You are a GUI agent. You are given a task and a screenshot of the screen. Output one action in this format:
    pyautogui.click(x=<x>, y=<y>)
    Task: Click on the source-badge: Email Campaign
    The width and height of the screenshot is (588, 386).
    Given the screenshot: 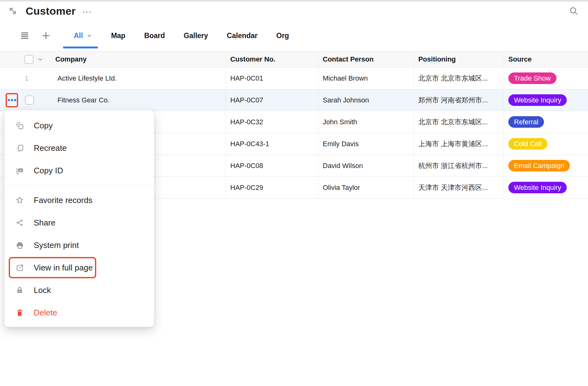 What is the action you would take?
    pyautogui.click(x=539, y=166)
    